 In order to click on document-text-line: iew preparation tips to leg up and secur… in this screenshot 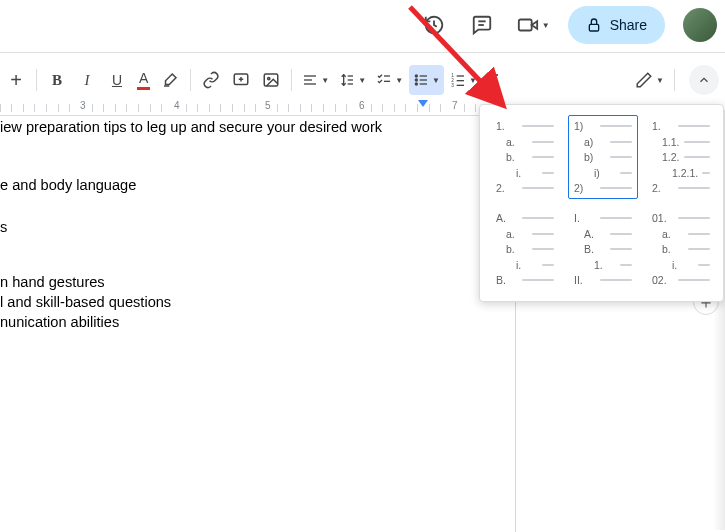, I will do `click(191, 128)`.